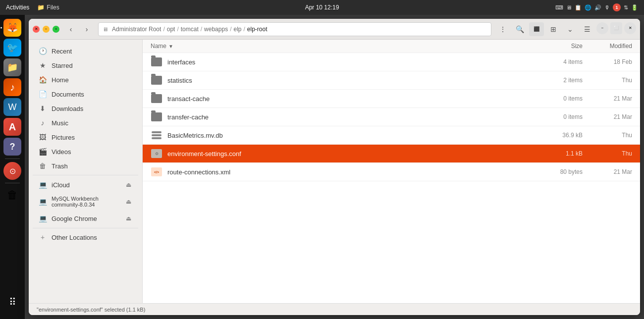 This screenshot has width=644, height=319. Describe the element at coordinates (71, 29) in the screenshot. I see `back-button: ‹` at that location.